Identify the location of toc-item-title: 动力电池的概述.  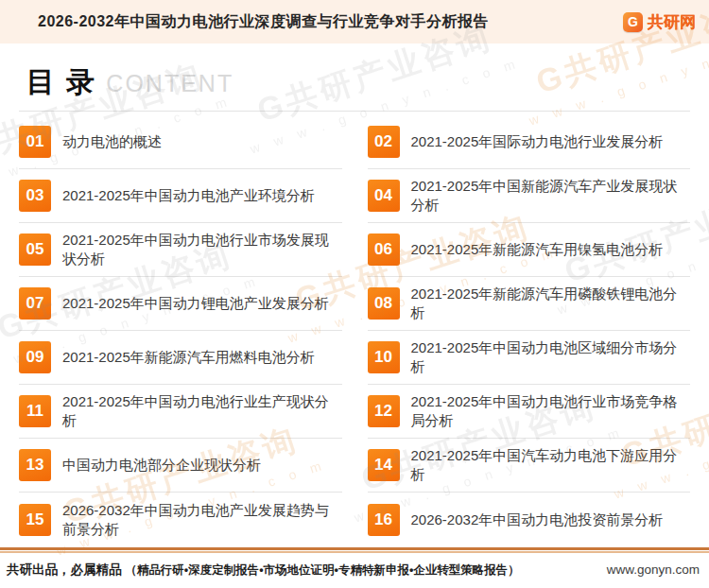
(112, 142).